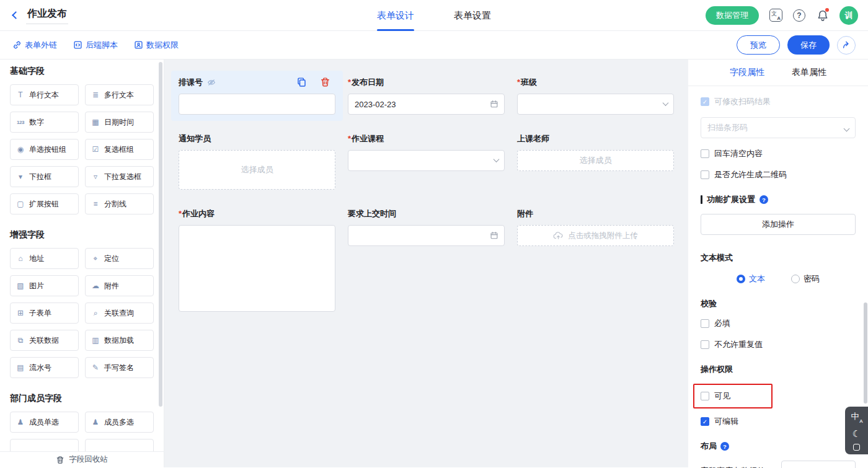 This screenshot has width=868, height=468. I want to click on form-toolbar: 表单外链 后端脚本 数据权限 预览 保存, so click(434, 45).